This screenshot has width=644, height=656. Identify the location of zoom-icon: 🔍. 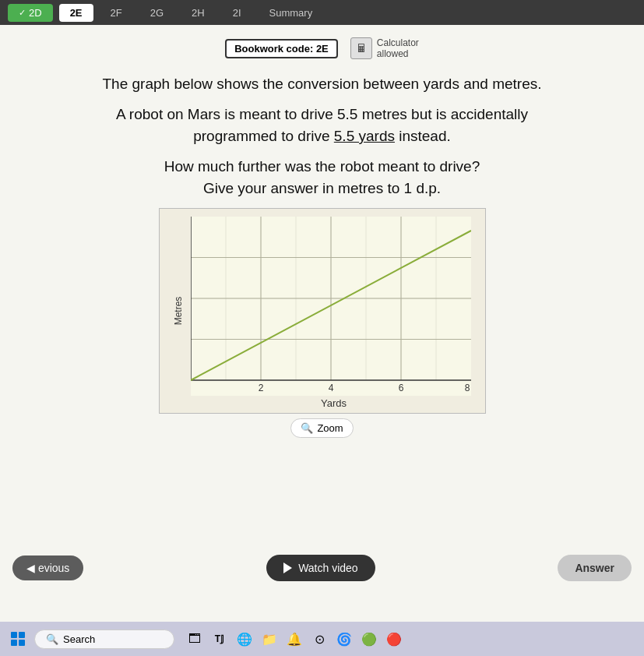
(307, 429).